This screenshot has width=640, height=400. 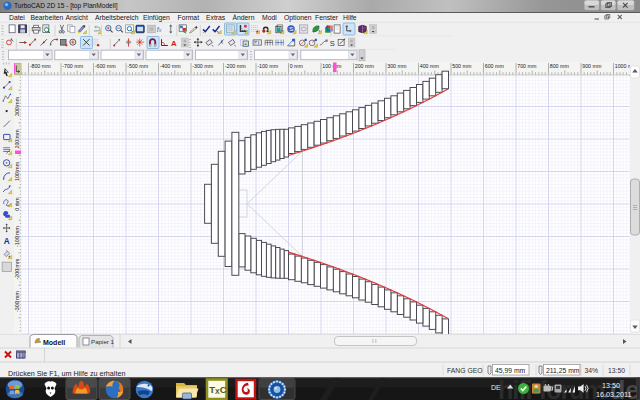 I want to click on svg-text: -800 mm, so click(x=40, y=66).